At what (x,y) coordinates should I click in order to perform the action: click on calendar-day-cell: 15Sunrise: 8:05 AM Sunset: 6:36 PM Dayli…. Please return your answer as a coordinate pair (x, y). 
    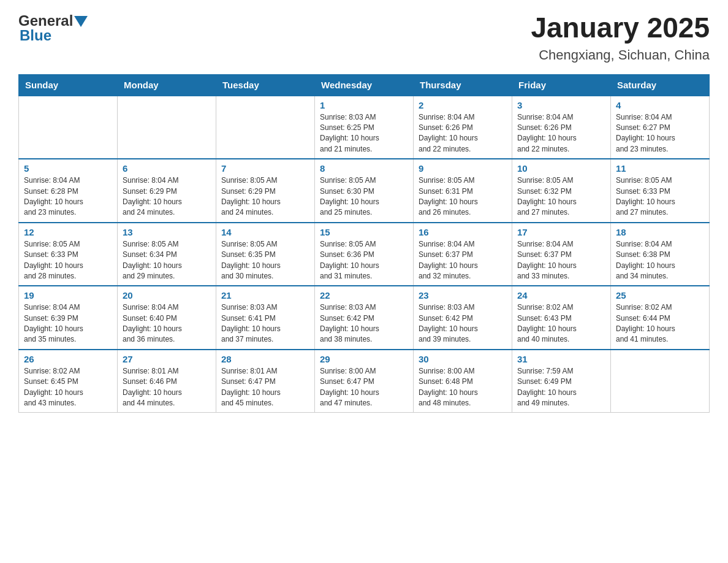
    Looking at the image, I should click on (364, 255).